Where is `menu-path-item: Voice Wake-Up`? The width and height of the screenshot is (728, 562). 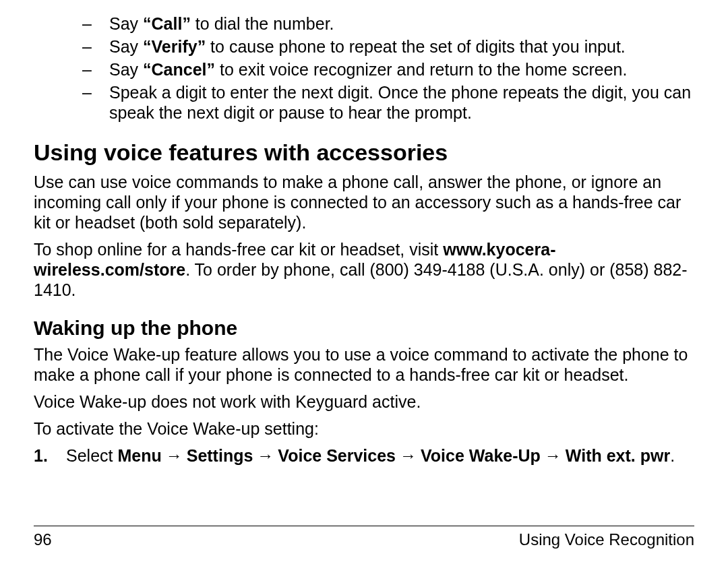
menu-path-item: Voice Wake-Up is located at coordinates (481, 456).